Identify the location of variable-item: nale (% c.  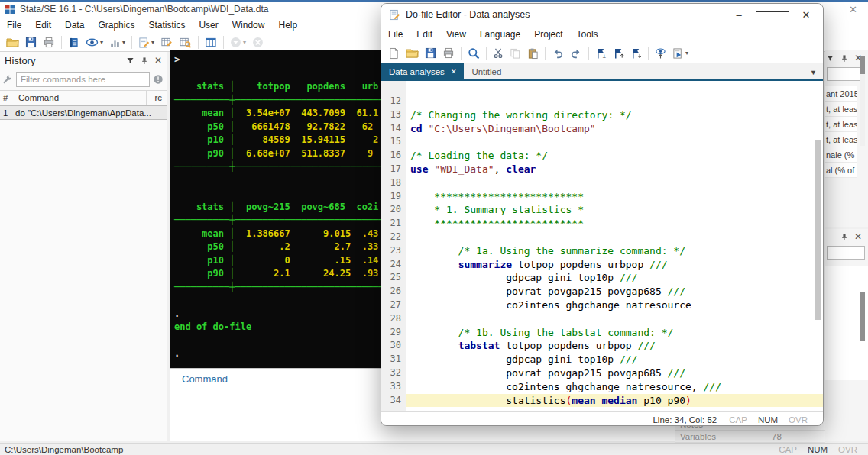
(841, 155).